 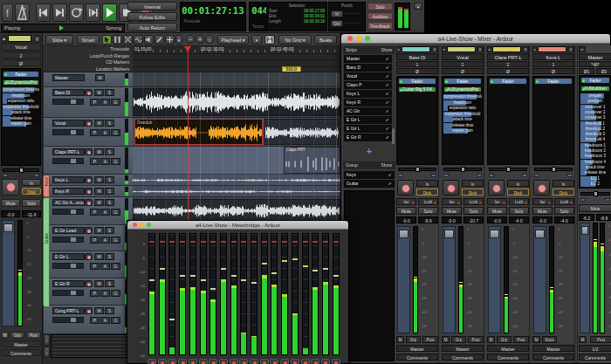 I want to click on track-name-button: E Gtr R, so click(x=68, y=284).